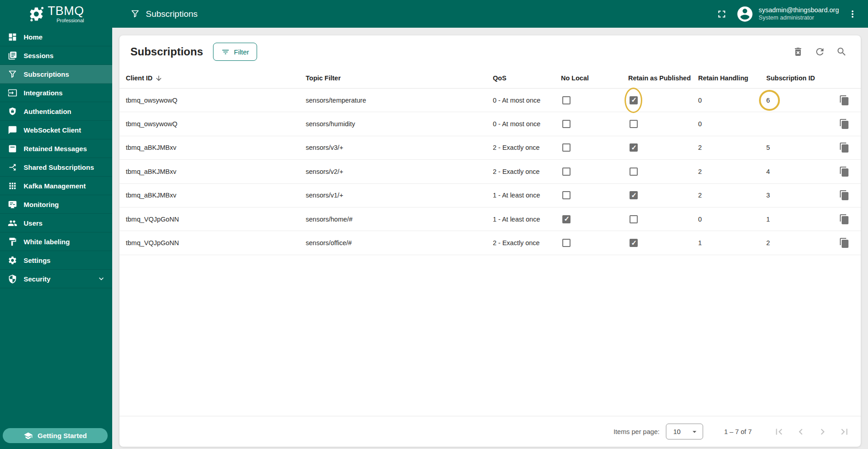 This screenshot has height=449, width=868. Describe the element at coordinates (799, 14) in the screenshot. I see `user-info: sysadmin@thingsboard.org System administ…` at that location.